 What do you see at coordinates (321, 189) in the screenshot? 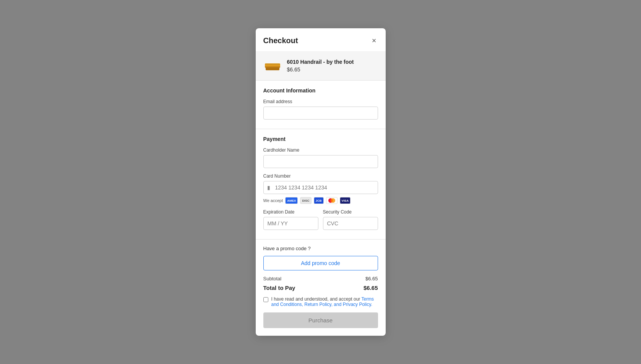
I see `card-number-field-group: Card Number ▮ We accept AMEX DISC JCB` at bounding box center [321, 189].